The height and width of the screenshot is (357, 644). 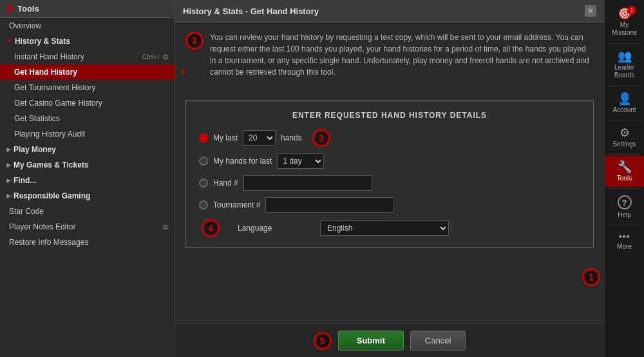 I want to click on sidebar-item-label: Get Tournament History, so click(x=55, y=88).